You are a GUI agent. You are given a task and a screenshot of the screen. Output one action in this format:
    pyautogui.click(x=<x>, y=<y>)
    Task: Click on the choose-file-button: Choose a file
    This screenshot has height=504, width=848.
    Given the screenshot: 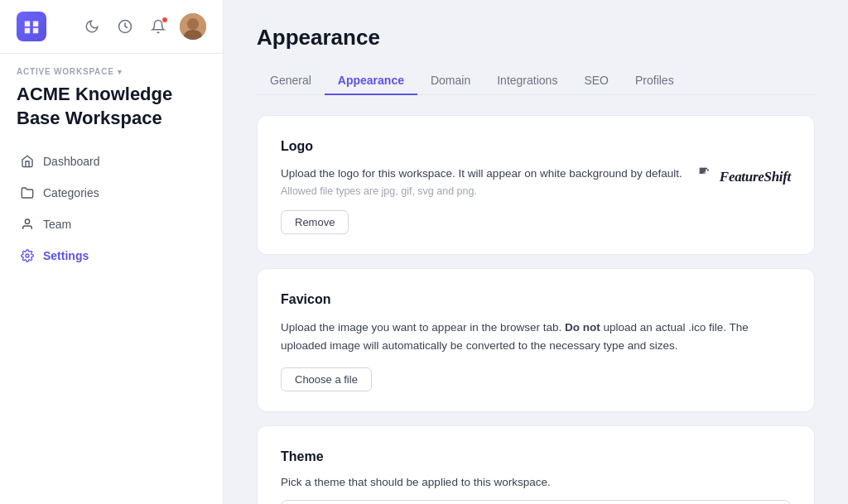 What is the action you would take?
    pyautogui.click(x=326, y=379)
    